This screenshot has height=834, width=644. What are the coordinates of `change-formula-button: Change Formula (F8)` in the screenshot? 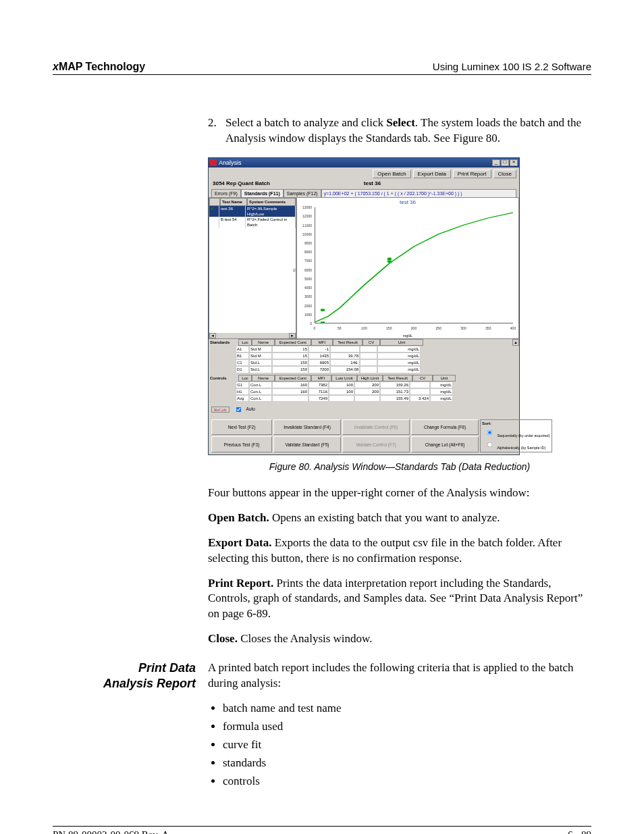 It's located at (445, 427).